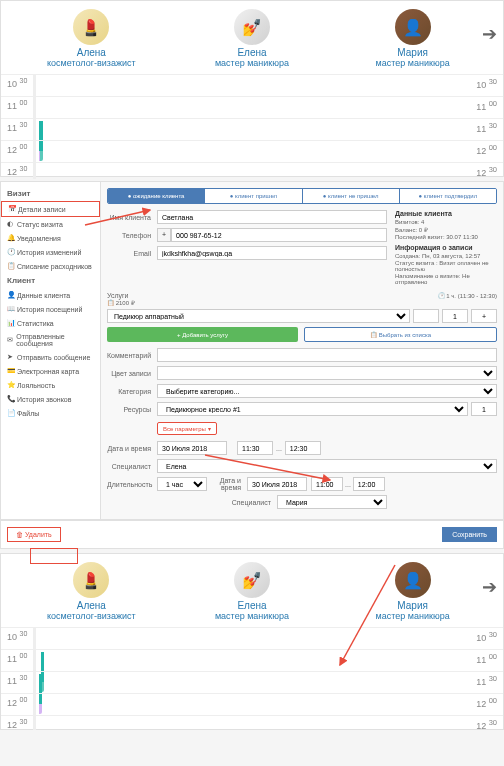 Image resolution: width=504 pixels, height=766 pixels. What do you see at coordinates (50, 309) in the screenshot?
I see `sidebar-item-visit-history: 📖История посещений` at bounding box center [50, 309].